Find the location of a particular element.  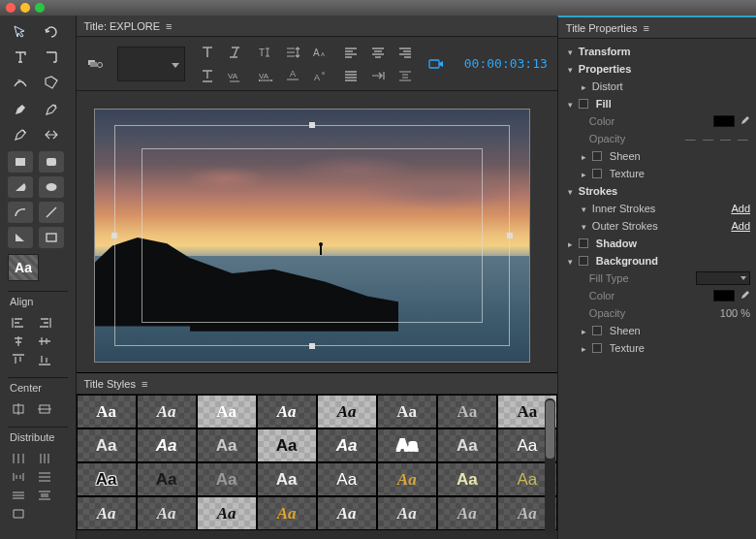

align-right-icon is located at coordinates (45, 323).